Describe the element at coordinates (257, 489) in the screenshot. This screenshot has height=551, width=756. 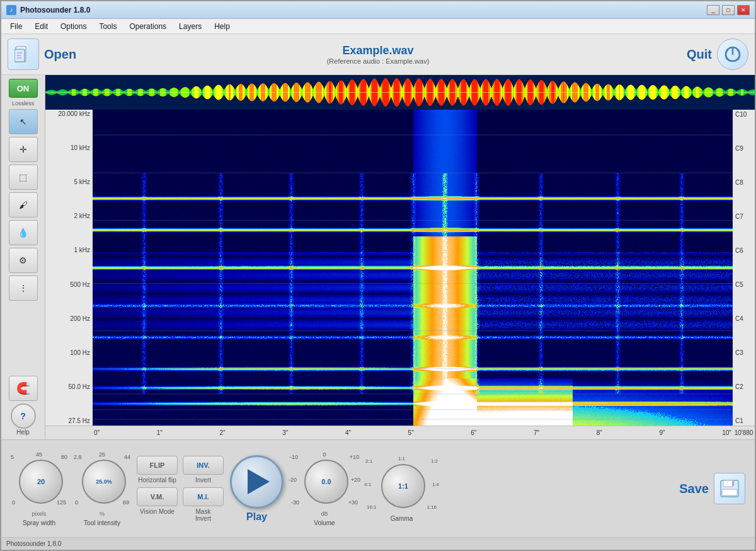
I see `play-area: Play` at that location.